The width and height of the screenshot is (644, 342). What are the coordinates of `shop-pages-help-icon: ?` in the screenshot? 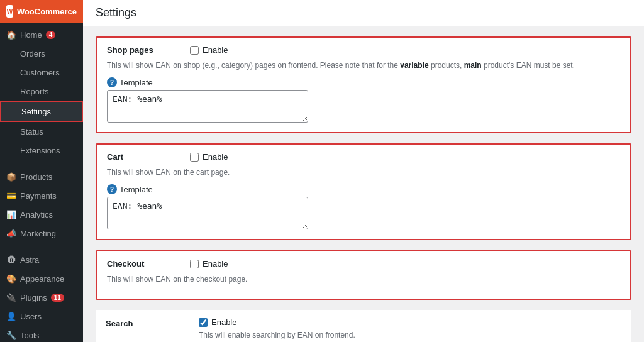 It's located at (112, 82).